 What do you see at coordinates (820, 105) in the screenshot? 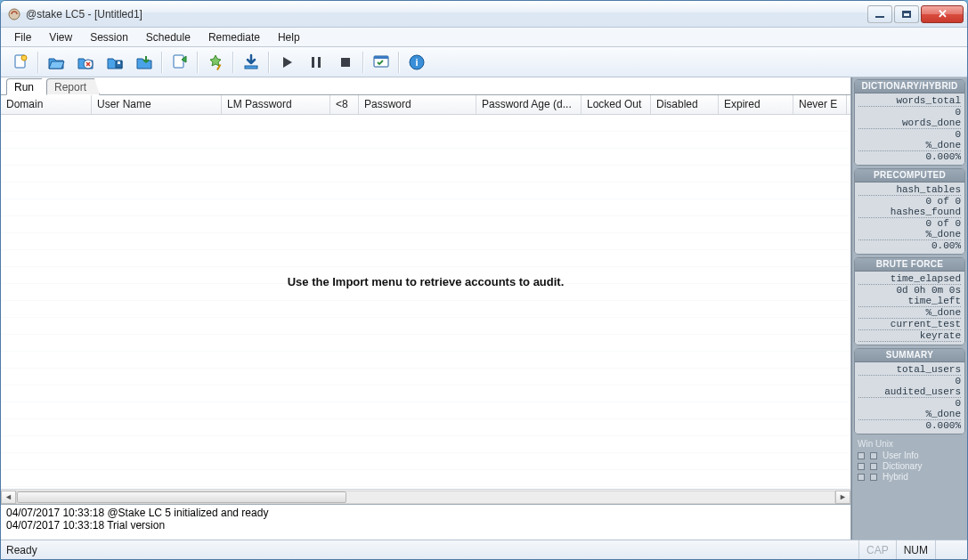
I see `column-header: Never E` at bounding box center [820, 105].